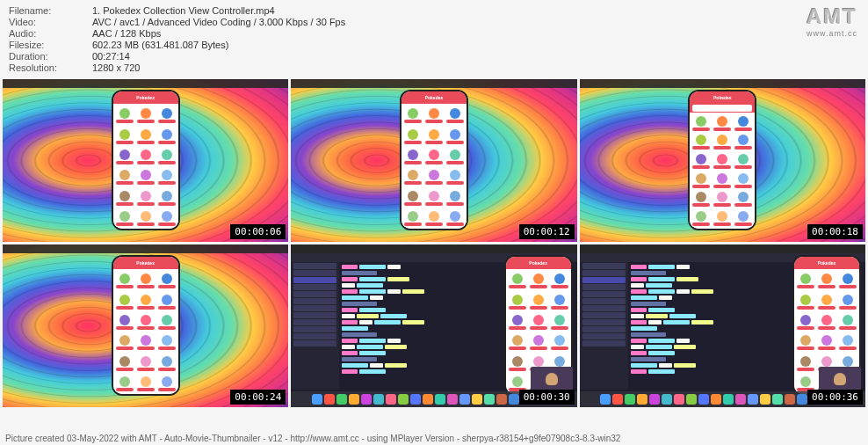 The width and height of the screenshot is (868, 445). What do you see at coordinates (434, 325) in the screenshot?
I see `thumbnail: Pokedex00:00:30` at bounding box center [434, 325].